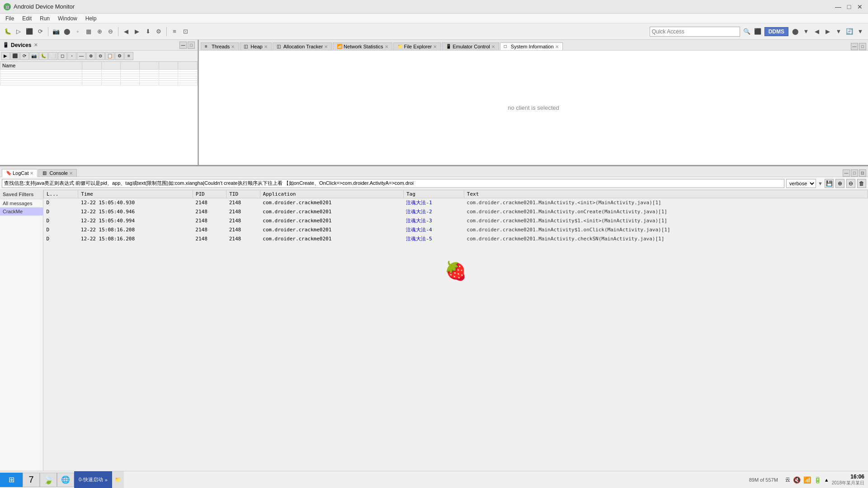 This screenshot has width=868, height=488. Describe the element at coordinates (797, 480) in the screenshot. I see `tray-icon-1: 🔇` at that location.